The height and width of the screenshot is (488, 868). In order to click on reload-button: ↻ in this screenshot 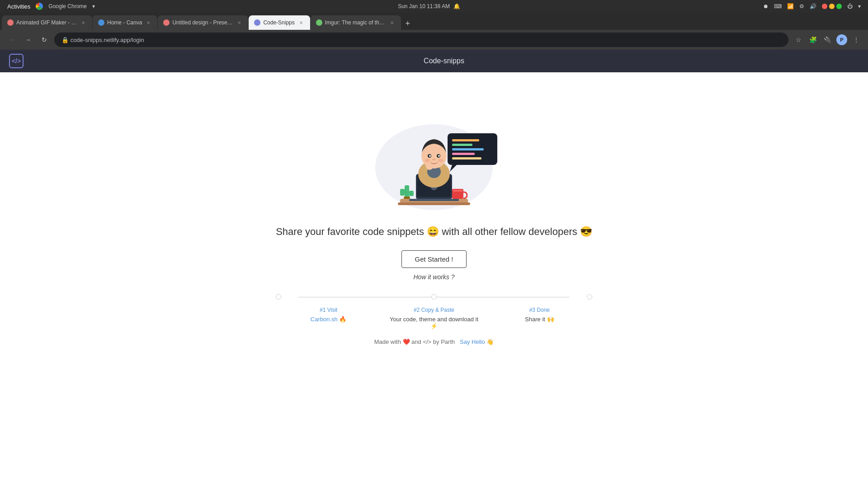, I will do `click(44, 40)`.